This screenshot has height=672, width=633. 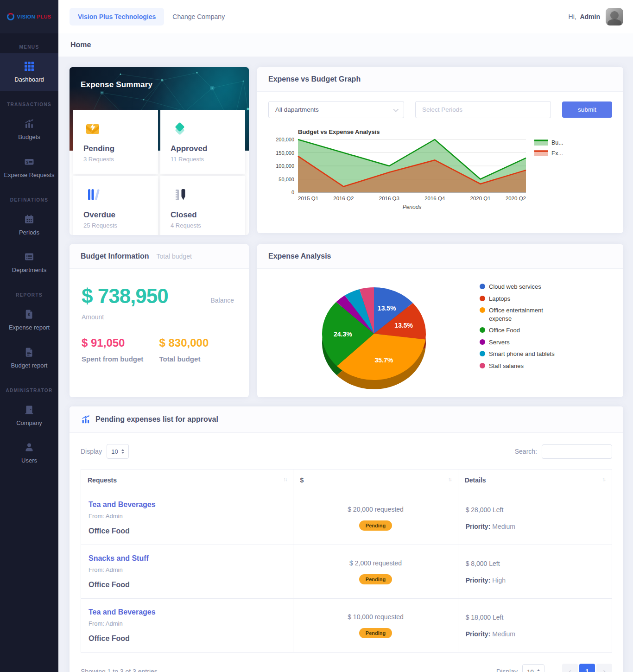 I want to click on priority: Priority: Medium, so click(x=535, y=526).